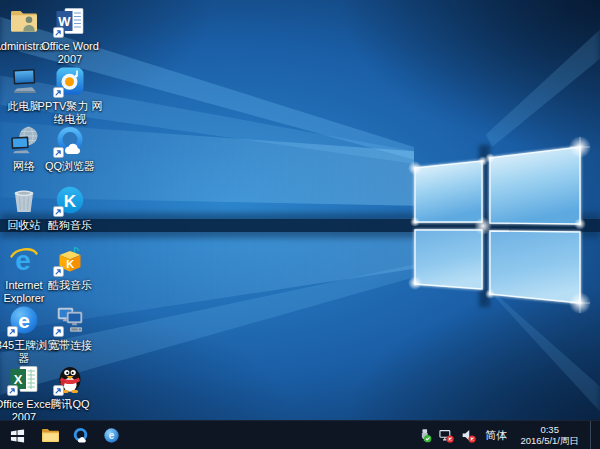 This screenshot has width=600, height=449. I want to click on desktop-icon-pptv: PPTV聚力 网络电视, so click(70, 95).